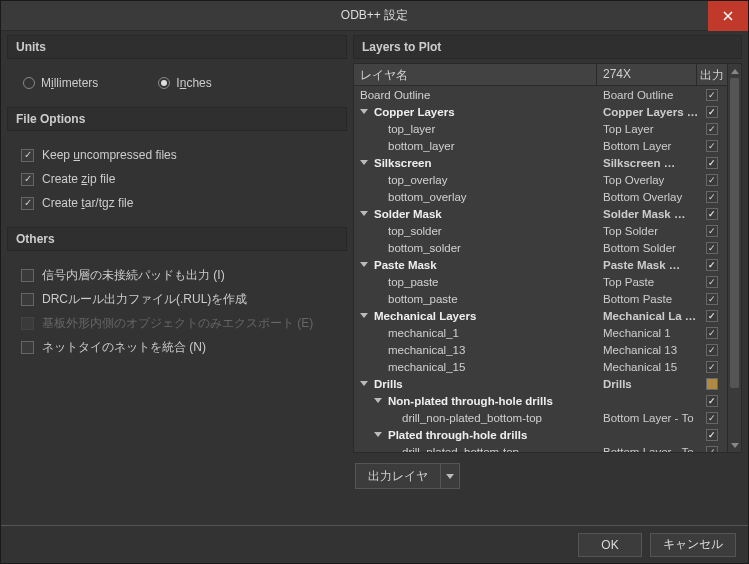  I want to click on titlebar: ODB++ 設定, so click(374, 16).